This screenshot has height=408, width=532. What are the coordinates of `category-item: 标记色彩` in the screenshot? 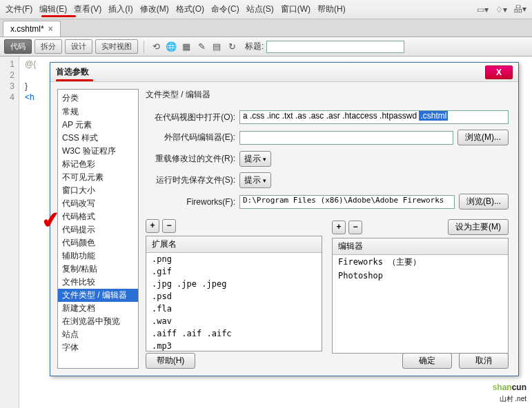 It's located at (98, 164).